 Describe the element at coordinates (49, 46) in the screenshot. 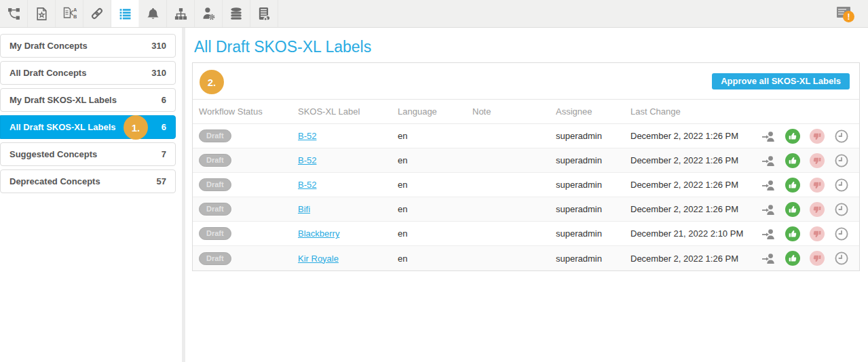

I see `sidebar-item-label: My Draft Concepts` at that location.